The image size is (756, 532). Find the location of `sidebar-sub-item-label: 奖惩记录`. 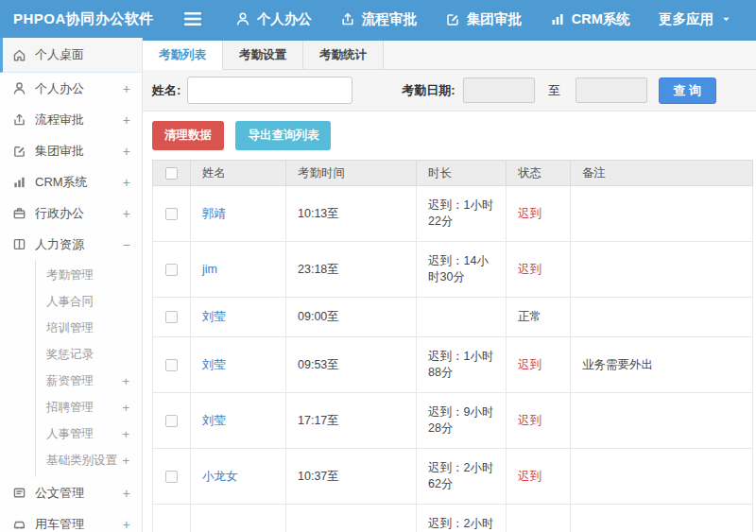

sidebar-sub-item-label: 奖惩记录 is located at coordinates (70, 355).